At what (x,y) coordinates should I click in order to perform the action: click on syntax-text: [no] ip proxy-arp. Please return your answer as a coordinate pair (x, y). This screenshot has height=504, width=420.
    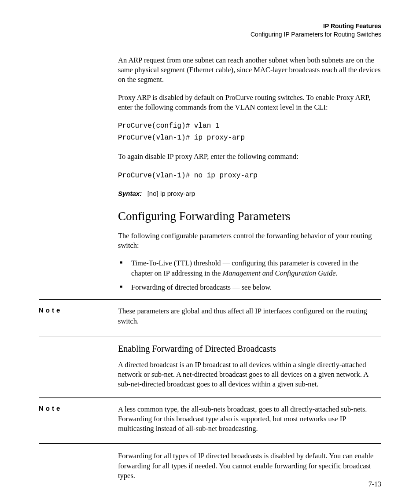
    Looking at the image, I should click on (171, 194).